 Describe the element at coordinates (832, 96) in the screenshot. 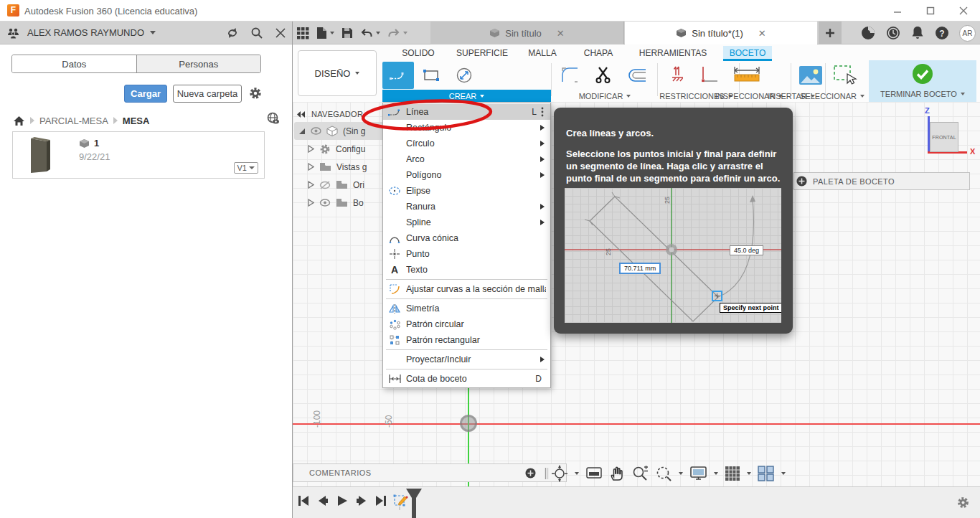

I see `seleccionar-group-label: SELECCIONAR` at that location.